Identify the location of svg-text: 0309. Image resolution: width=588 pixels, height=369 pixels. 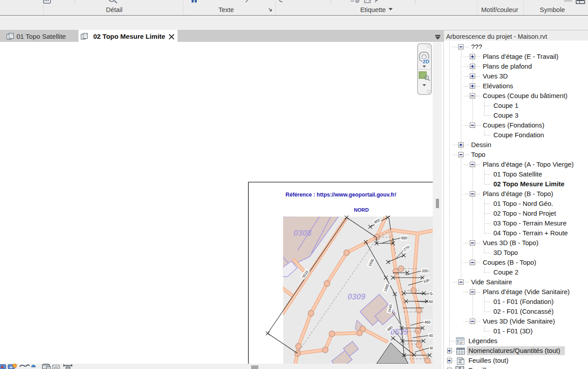
(356, 297).